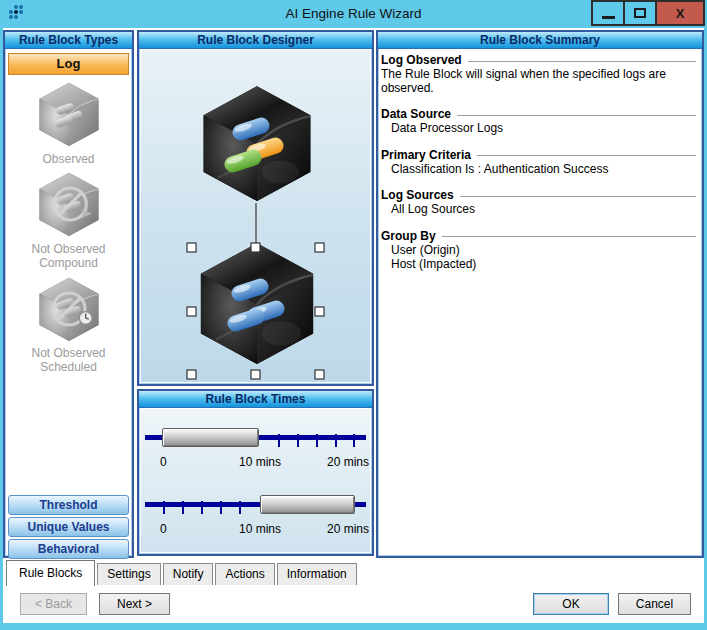 This screenshot has width=707, height=630. Describe the element at coordinates (258, 144) in the screenshot. I see `rule-block-cube-top` at that location.